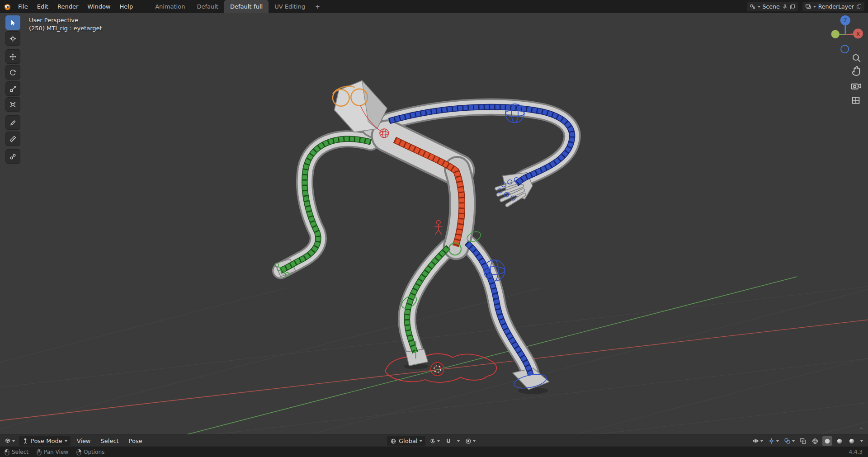 Image resolution: width=868 pixels, height=457 pixels. What do you see at coordinates (7, 452) in the screenshot?
I see `mouse-left-icon` at bounding box center [7, 452].